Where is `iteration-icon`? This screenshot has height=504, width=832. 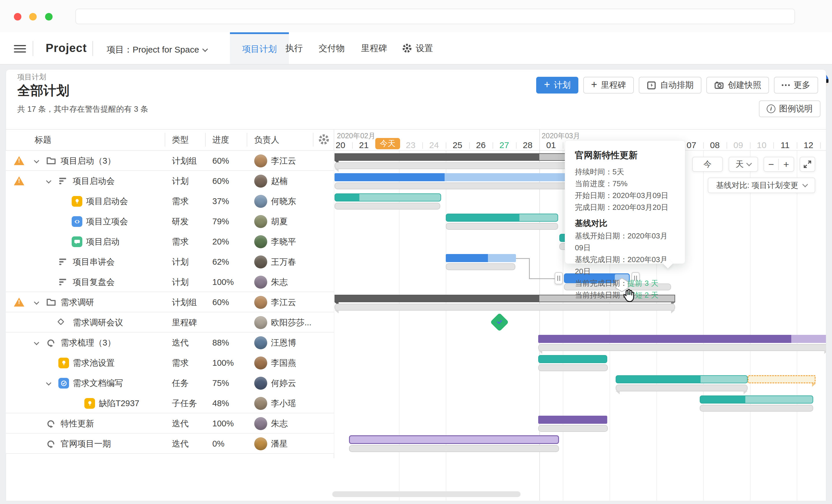
iteration-icon is located at coordinates (51, 424).